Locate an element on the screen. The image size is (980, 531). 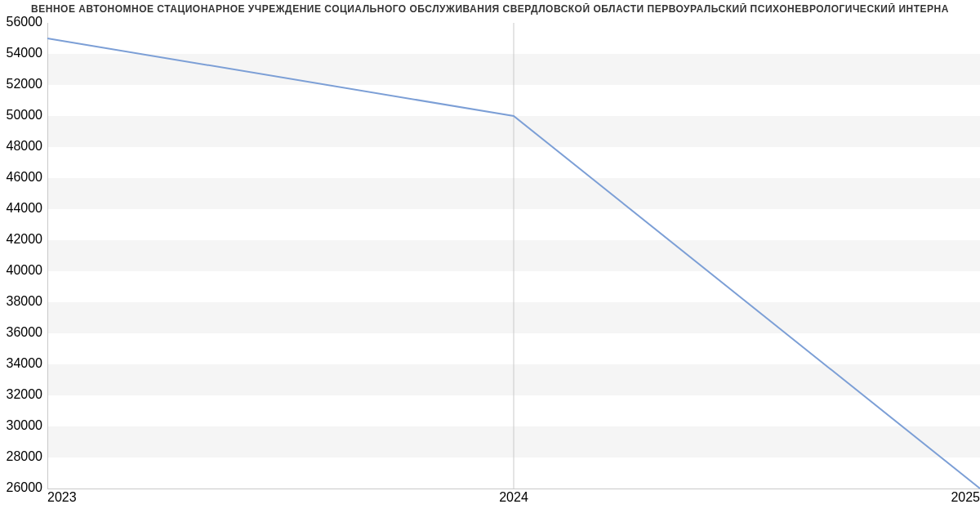
x-tick-label: 2023 is located at coordinates (62, 497).